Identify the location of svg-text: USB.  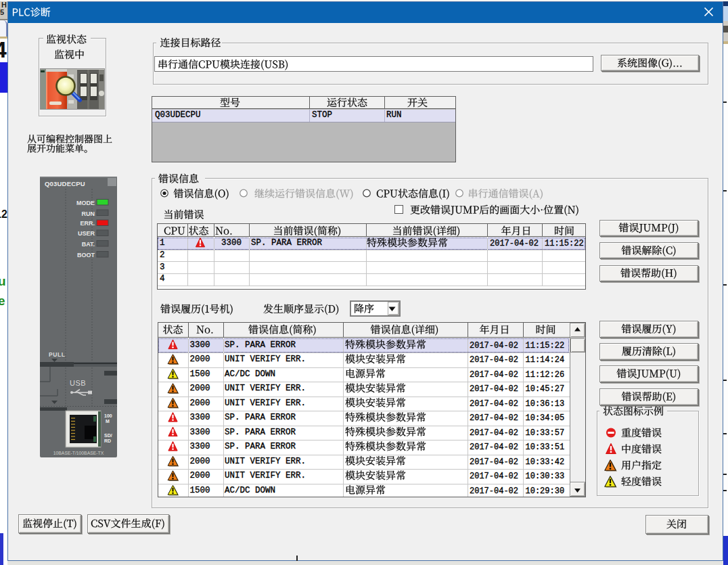
(78, 383).